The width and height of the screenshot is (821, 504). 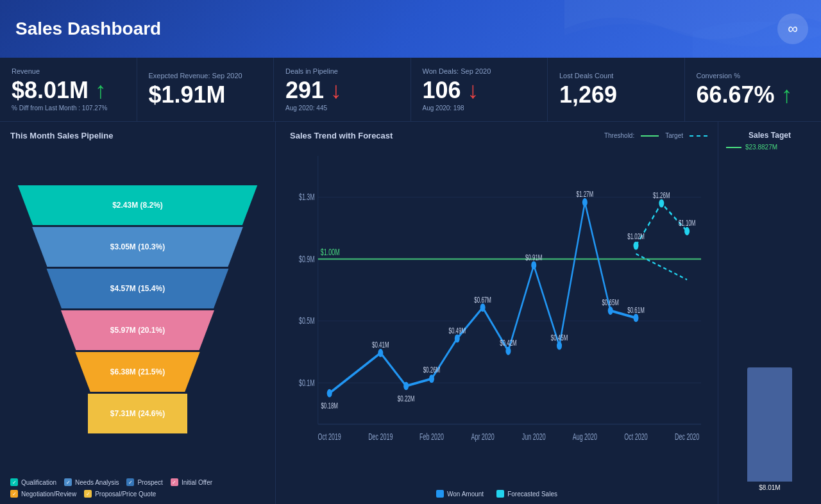 I want to click on legend-item-4: ✓ Negotiation/Review, so click(x=44, y=494).